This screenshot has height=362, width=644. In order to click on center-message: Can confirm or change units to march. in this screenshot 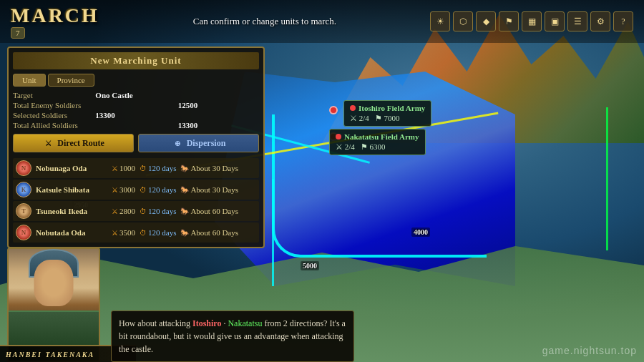, I will do `click(265, 21)`.